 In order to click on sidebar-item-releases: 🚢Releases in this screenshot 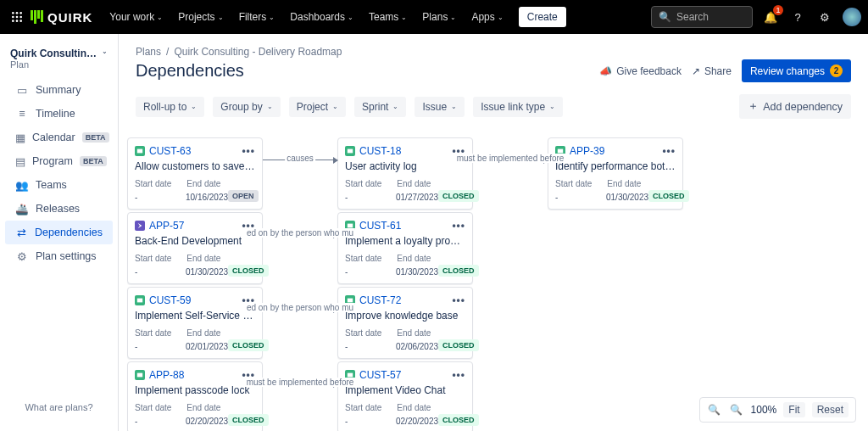, I will do `click(59, 209)`.